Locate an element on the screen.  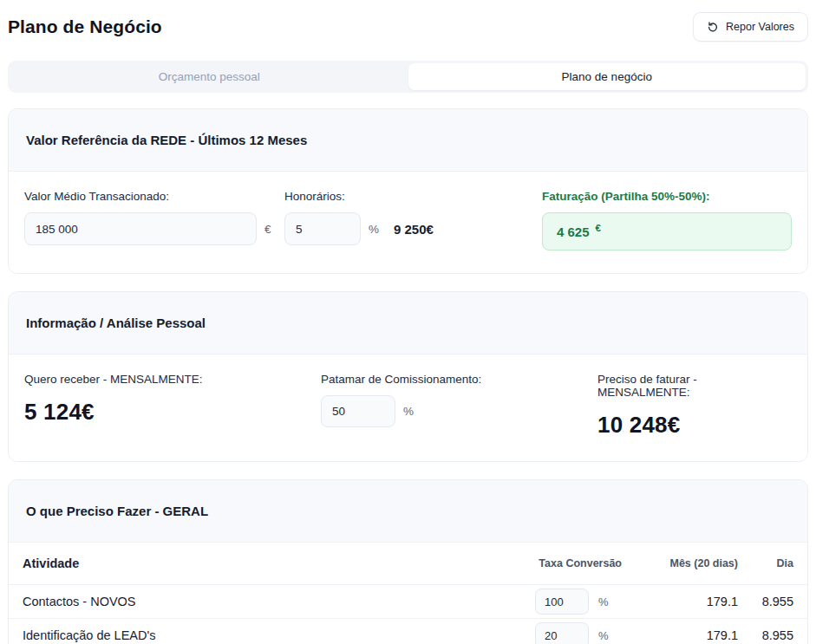
column-conversion: Taxa Conversão is located at coordinates (578, 563).